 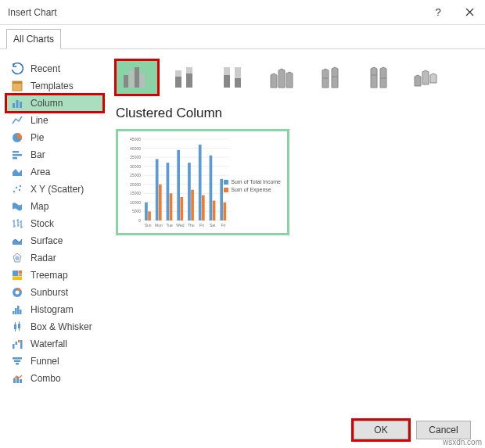 What do you see at coordinates (38, 155) in the screenshot?
I see `sidebar-item-label: Bar` at bounding box center [38, 155].